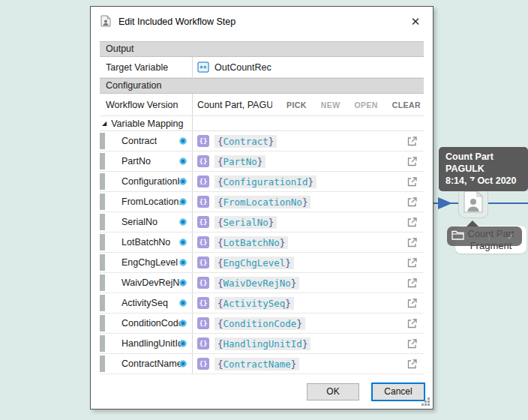 This screenshot has height=420, width=528. I want to click on workflow-version-value: Count Part, PAGULK, 7 ..., so click(235, 105).